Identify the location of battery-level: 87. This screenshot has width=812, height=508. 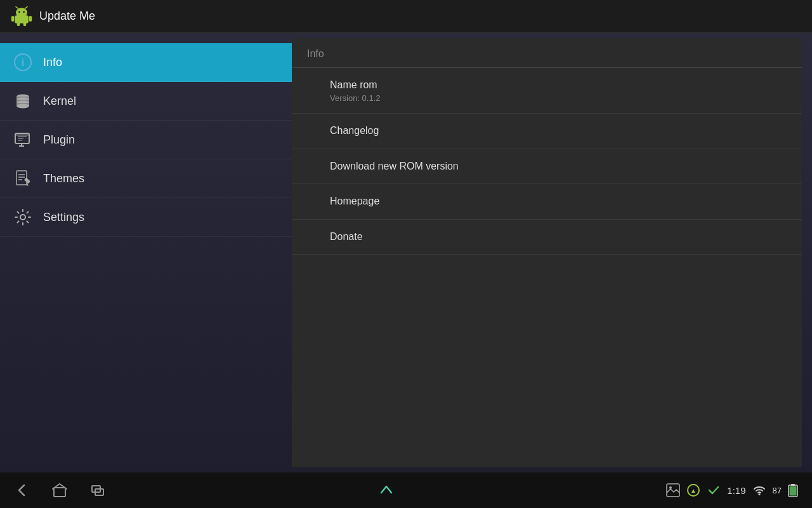
(777, 490).